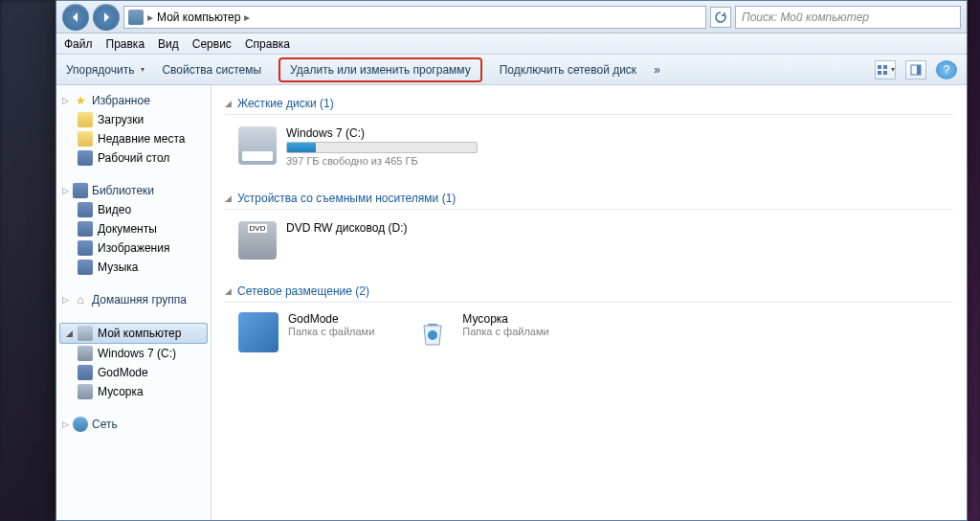 This screenshot has height=521, width=980. I want to click on menu-edit: Правка, so click(126, 44).